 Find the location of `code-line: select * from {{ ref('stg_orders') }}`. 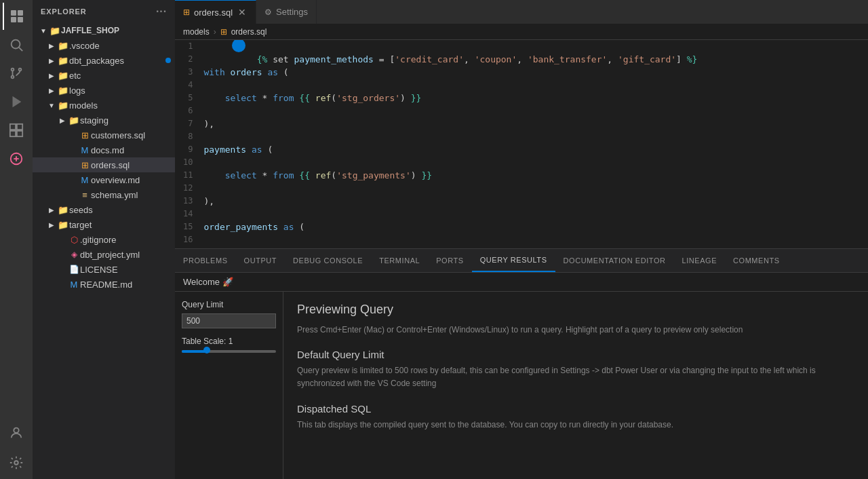

code-line: select * from {{ ref('stg_orders') }} is located at coordinates (529, 98).